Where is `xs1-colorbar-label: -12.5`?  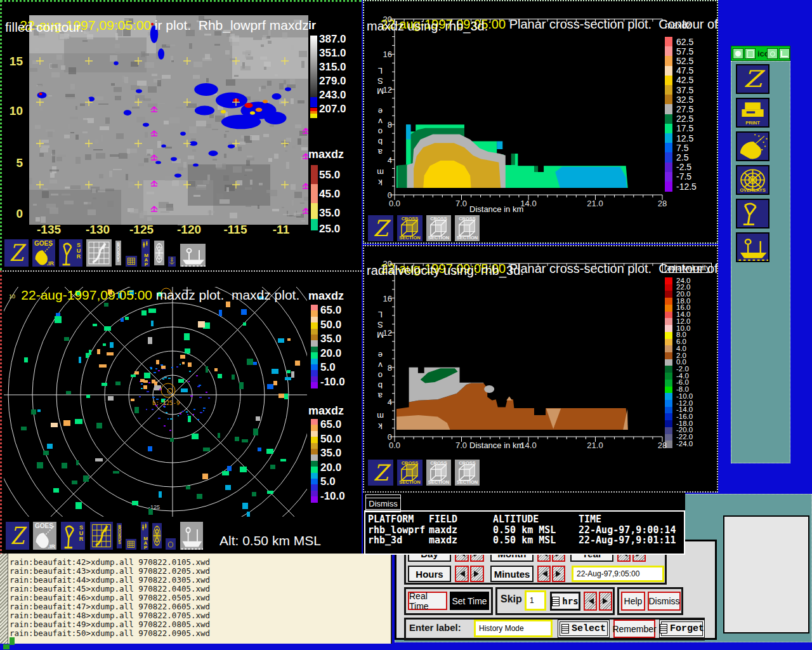 xs1-colorbar-label: -12.5 is located at coordinates (693, 187).